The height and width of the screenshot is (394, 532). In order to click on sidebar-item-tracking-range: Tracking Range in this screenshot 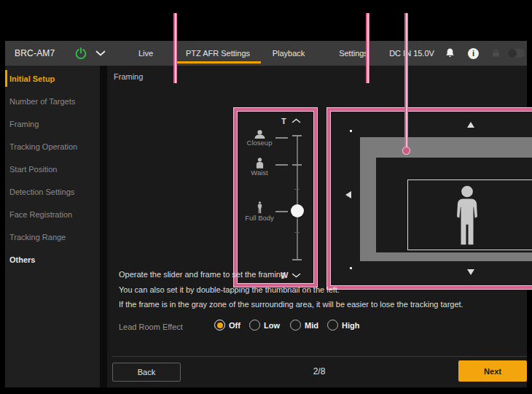, I will do `click(52, 236)`.